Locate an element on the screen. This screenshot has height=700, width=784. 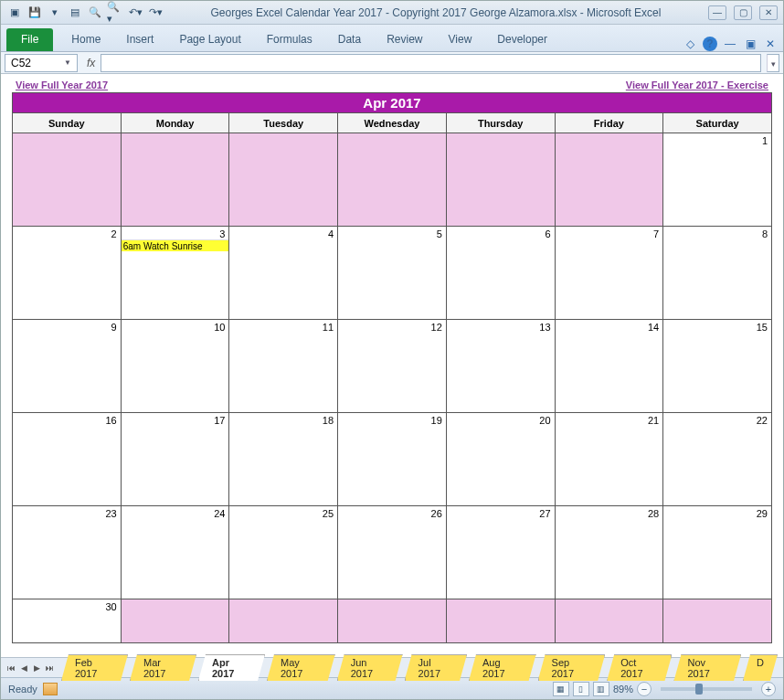
zoom-slider-thumb is located at coordinates (699, 689).